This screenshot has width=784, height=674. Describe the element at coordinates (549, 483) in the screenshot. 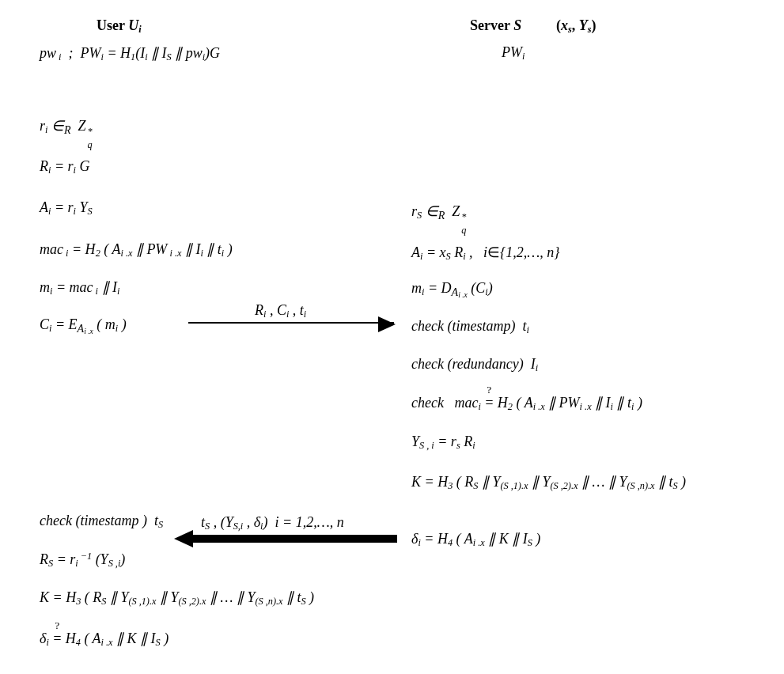

I see `server-K: K = H3 ( RS ∥ Y(S ,1).x ∥ Y(S ,2).x ∥ … …` at that location.